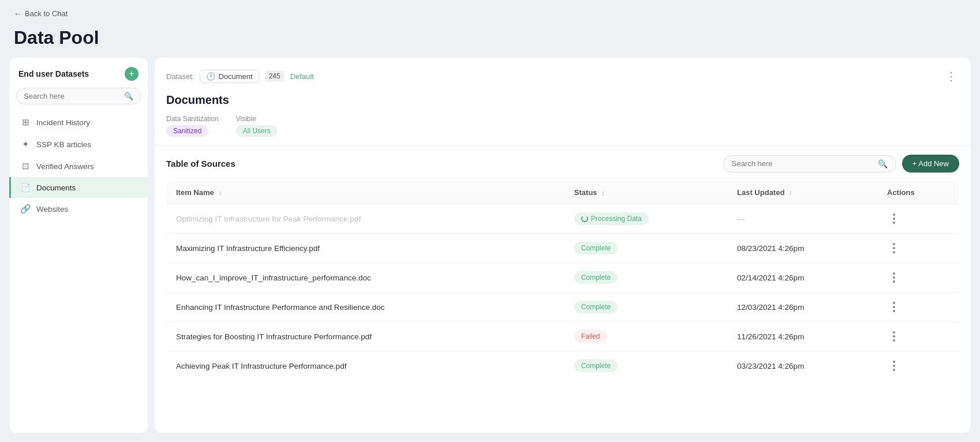  I want to click on table-row: Optimizing IT Infrastructure for Peak Pe…, so click(563, 219).